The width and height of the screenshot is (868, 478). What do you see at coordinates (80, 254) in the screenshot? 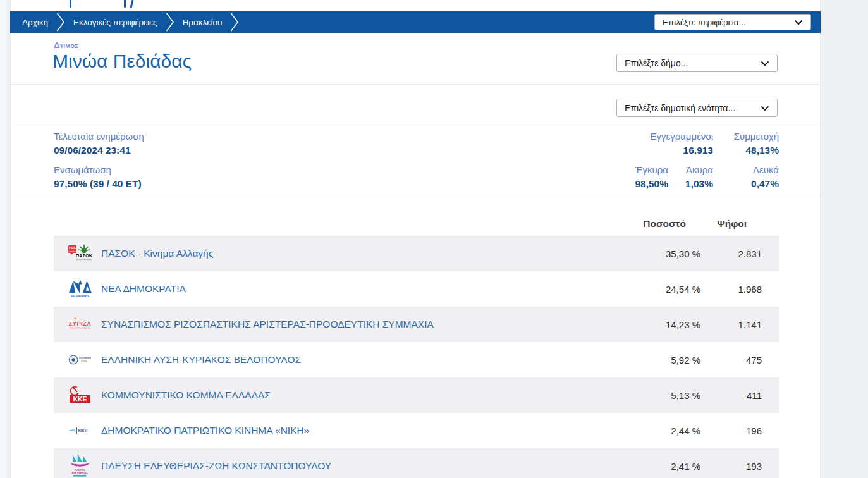
I see `pasok-logo: PES socialists ΠΑΣΟΚ Κίνημα Αλλαγής` at bounding box center [80, 254].